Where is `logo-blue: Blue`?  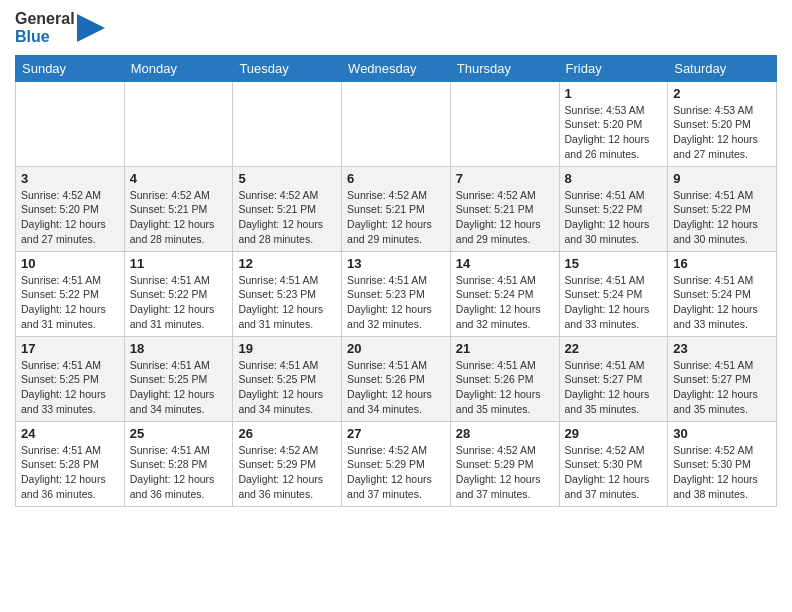
logo-blue: Blue is located at coordinates (45, 37).